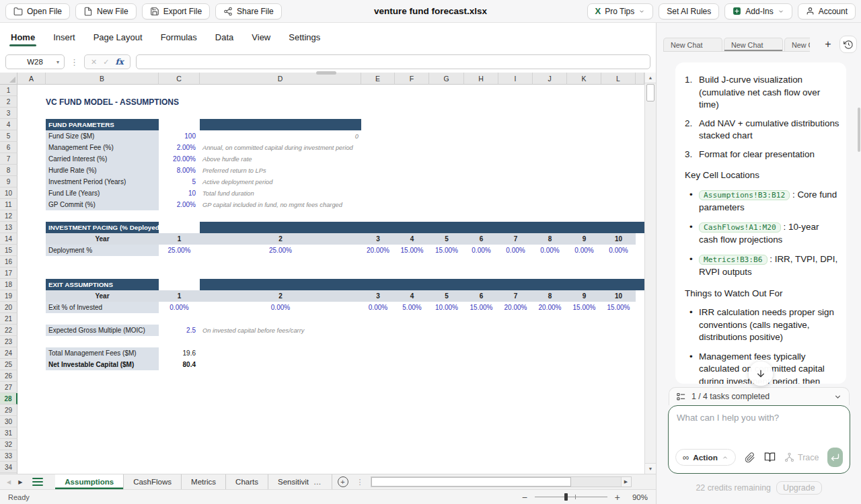 Image resolution: width=861 pixels, height=504 pixels. What do you see at coordinates (32, 204) in the screenshot?
I see `cell-A11` at bounding box center [32, 204].